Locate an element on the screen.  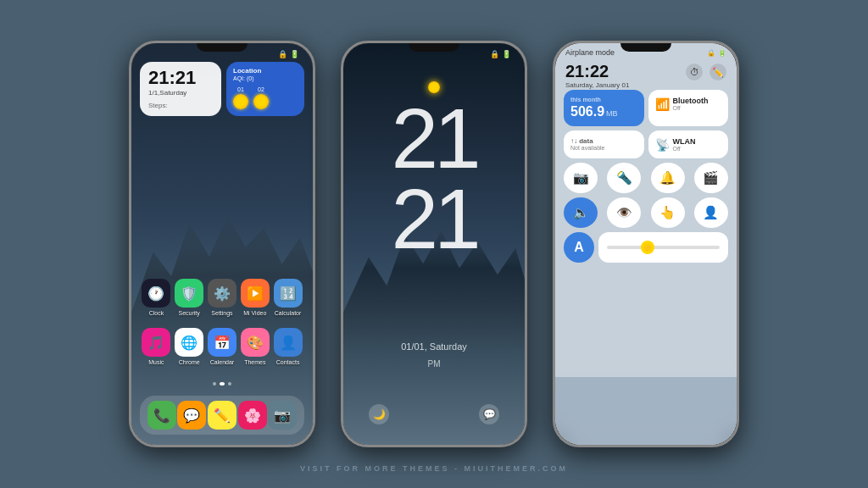
wlan-icon: 📡 is located at coordinates (663, 145).